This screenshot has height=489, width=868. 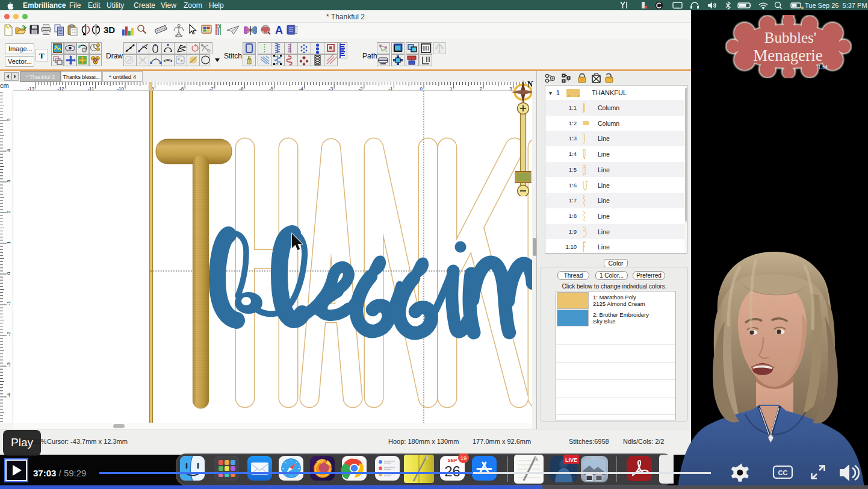 What do you see at coordinates (271, 89) in the screenshot?
I see `svg-text: -5` at bounding box center [271, 89].